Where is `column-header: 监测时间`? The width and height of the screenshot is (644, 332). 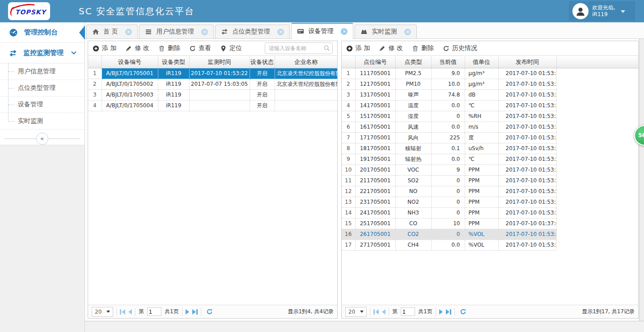 column-header: 监测时间 is located at coordinates (219, 62).